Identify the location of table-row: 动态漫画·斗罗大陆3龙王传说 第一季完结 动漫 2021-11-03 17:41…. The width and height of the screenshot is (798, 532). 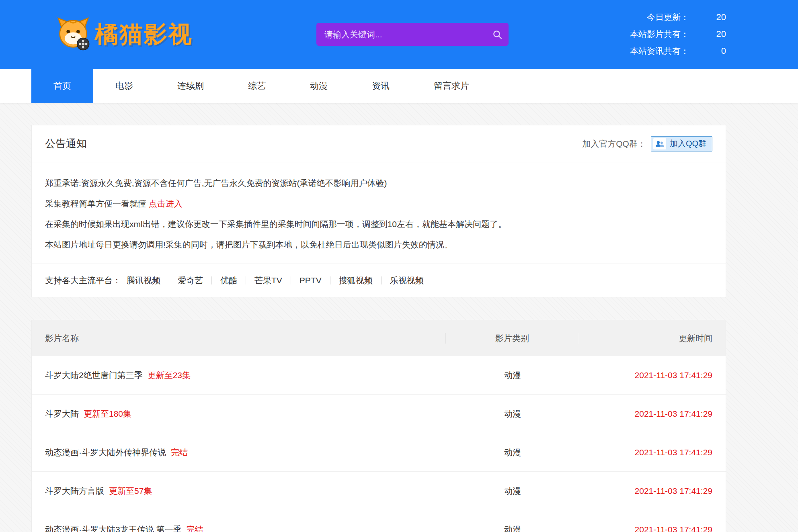
(379, 521).